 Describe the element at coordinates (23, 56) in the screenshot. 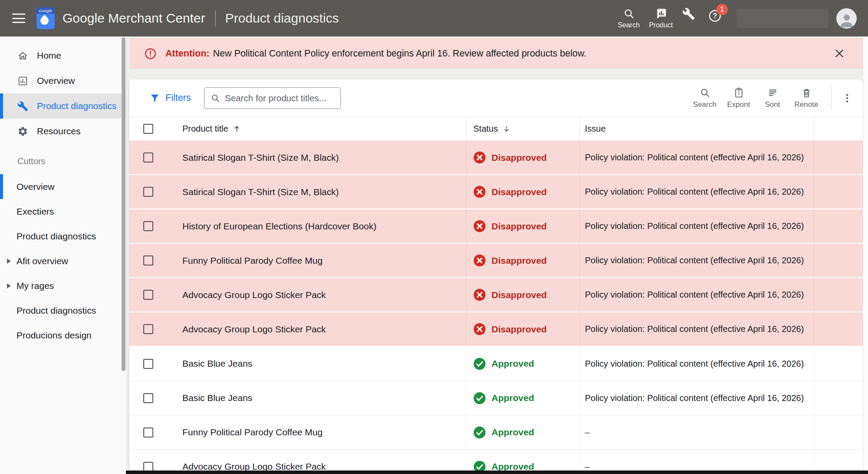

I see `home-icon` at that location.